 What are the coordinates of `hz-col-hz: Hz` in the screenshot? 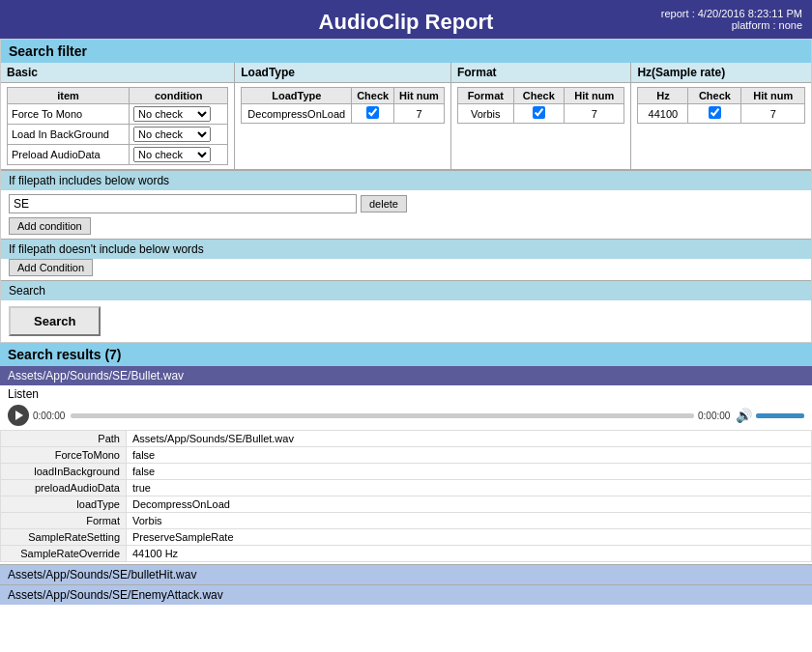 It's located at (663, 97).